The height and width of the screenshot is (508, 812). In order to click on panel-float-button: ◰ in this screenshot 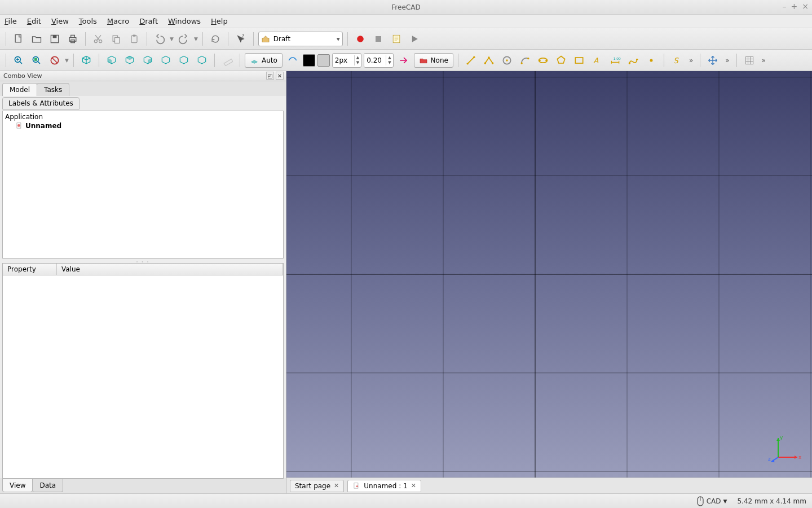, I will do `click(270, 76)`.